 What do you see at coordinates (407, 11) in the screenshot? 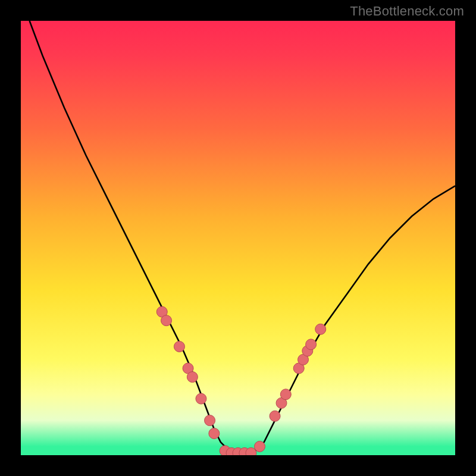
I see `watermark-text: TheBottleneck.com` at bounding box center [407, 11].